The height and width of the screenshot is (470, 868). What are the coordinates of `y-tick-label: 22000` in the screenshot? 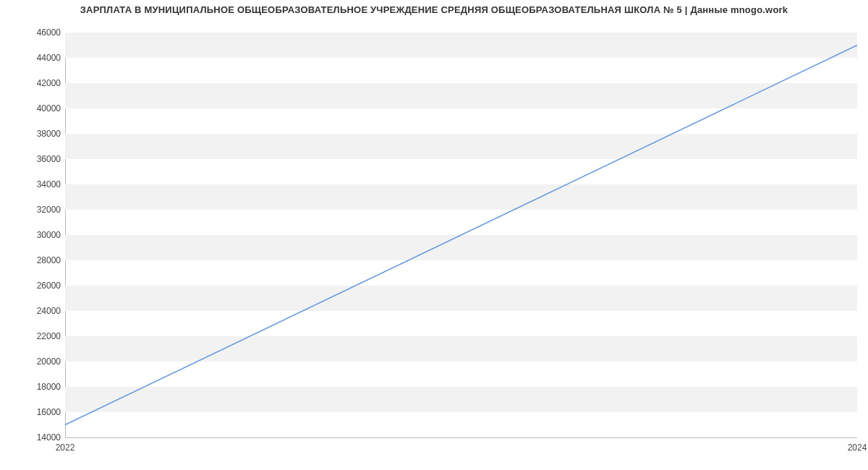 It's located at (32, 336).